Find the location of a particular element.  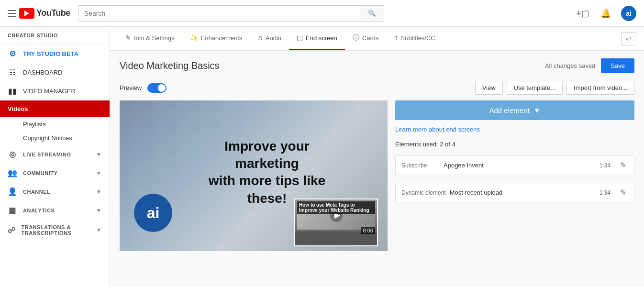

dropdown-icon: ▼ is located at coordinates (537, 110).